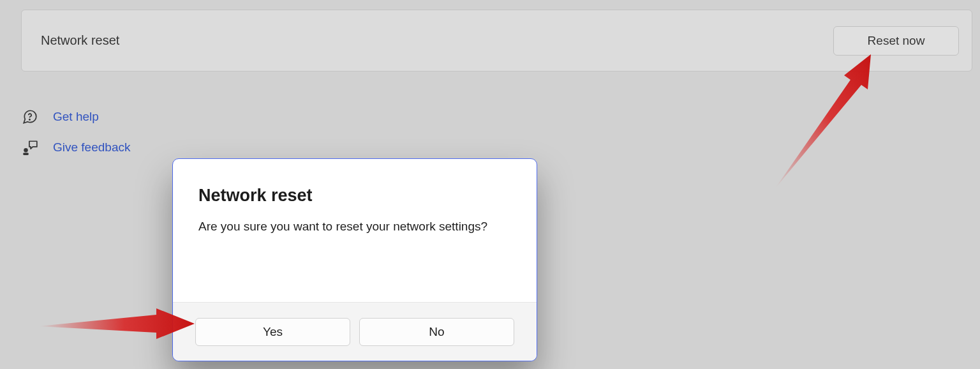  What do you see at coordinates (116, 326) in the screenshot?
I see `annotation-arrow-yes-icon` at bounding box center [116, 326].